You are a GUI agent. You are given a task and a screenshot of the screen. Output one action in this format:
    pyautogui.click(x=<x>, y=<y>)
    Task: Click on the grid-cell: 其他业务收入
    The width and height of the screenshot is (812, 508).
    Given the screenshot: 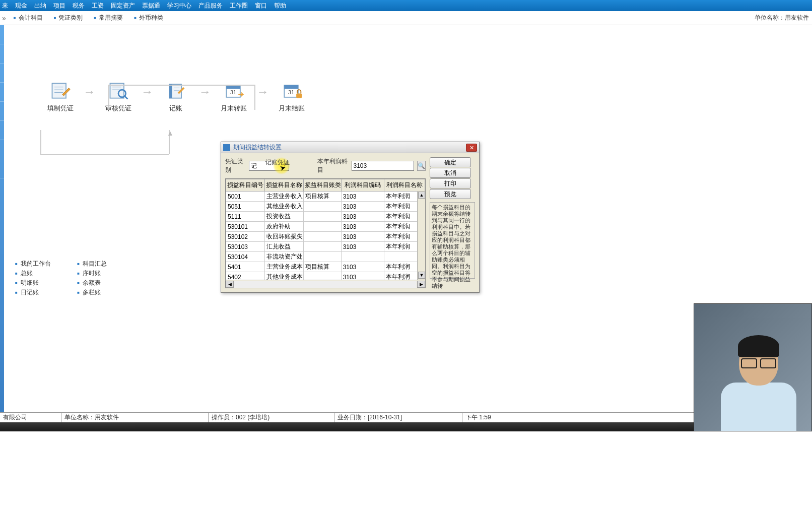 What is the action you would take?
    pyautogui.click(x=284, y=207)
    